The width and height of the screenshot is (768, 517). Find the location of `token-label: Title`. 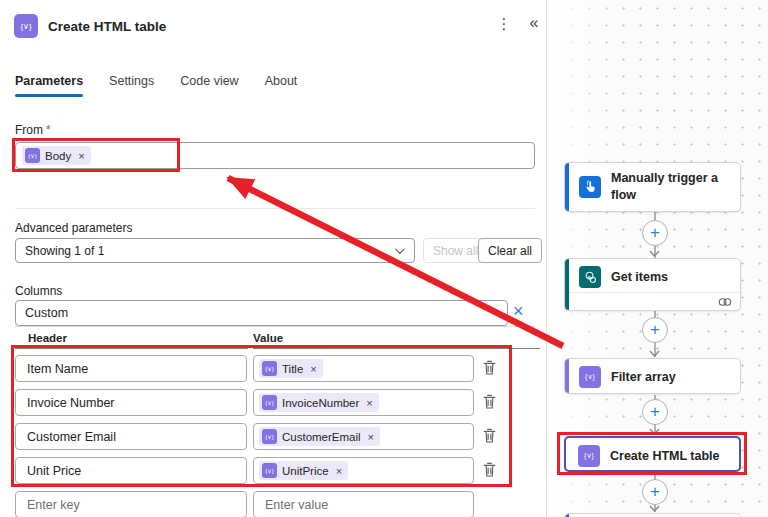

token-label: Title is located at coordinates (292, 369).